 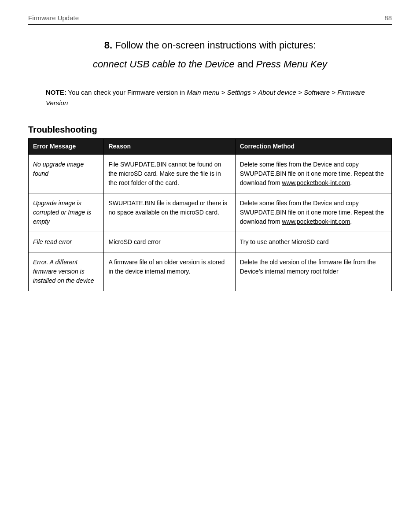 I want to click on reason-1: File SWUPDATE.BIN cannot be found on the…, so click(x=169, y=174).